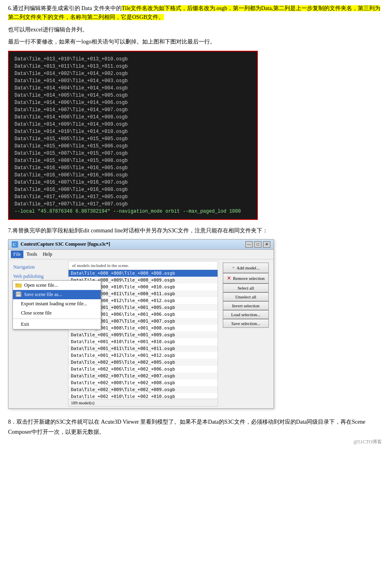  I want to click on list-item: Data\Tile_+002_+005\Tile_+002_+005.osgb, so click(143, 362).